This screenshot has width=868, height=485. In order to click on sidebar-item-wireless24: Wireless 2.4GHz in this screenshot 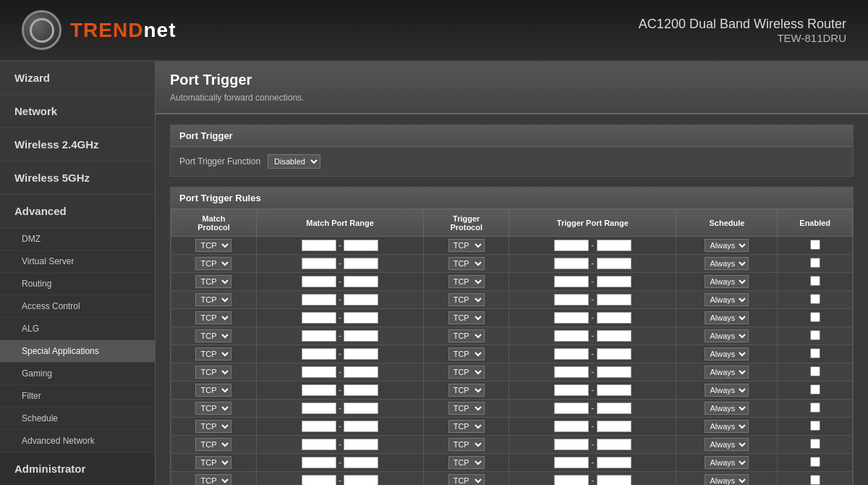, I will do `click(77, 145)`.